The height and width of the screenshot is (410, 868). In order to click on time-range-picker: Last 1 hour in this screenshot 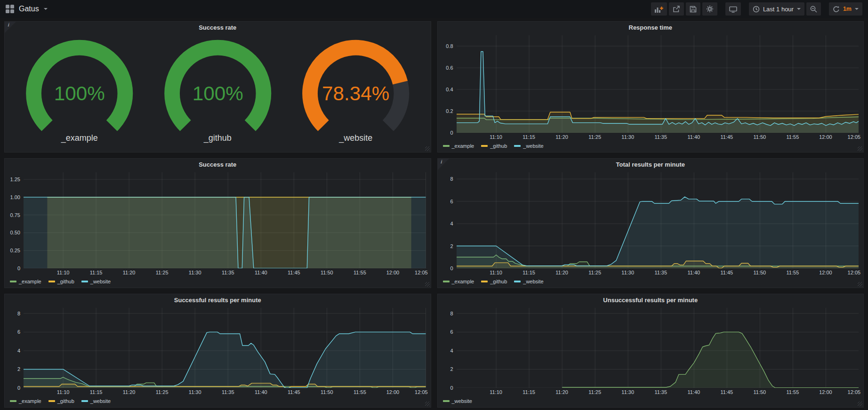, I will do `click(777, 9)`.